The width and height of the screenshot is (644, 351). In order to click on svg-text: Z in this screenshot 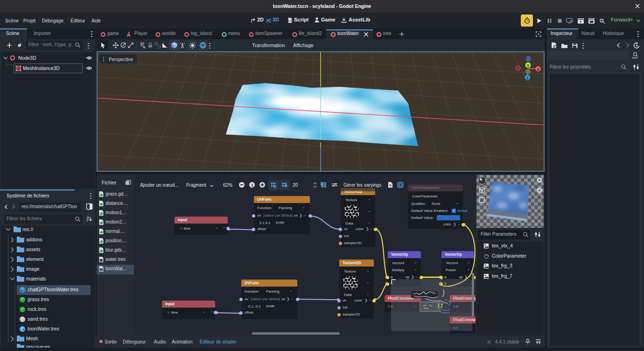, I will do `click(528, 78)`.